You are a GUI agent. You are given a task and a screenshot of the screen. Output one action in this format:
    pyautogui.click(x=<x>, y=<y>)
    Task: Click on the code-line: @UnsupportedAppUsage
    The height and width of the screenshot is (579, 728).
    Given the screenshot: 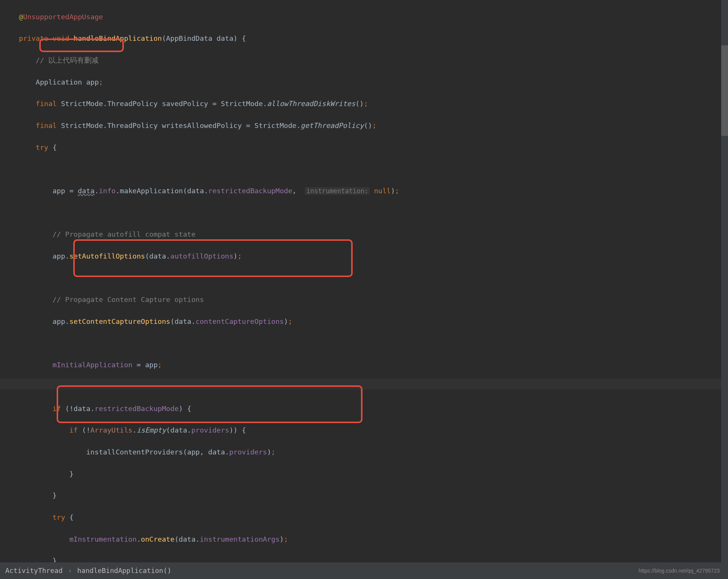 What is the action you would take?
    pyautogui.click(x=373, y=17)
    